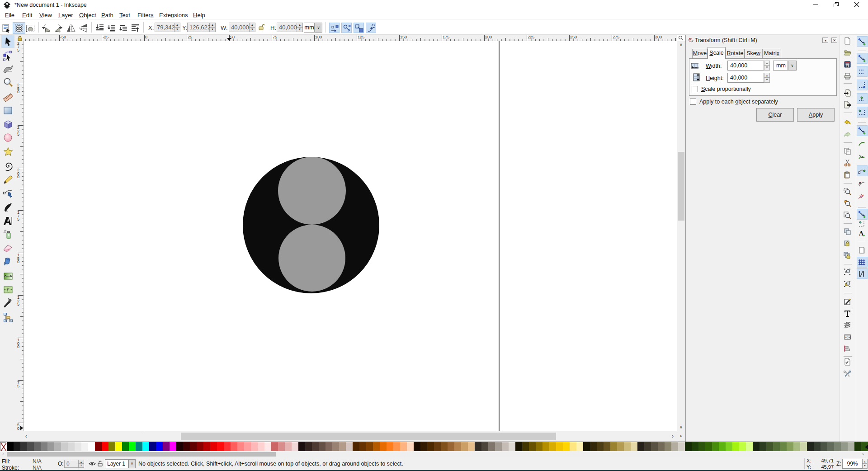  Describe the element at coordinates (488, 37) in the screenshot. I see `svg-text: 200` at that location.